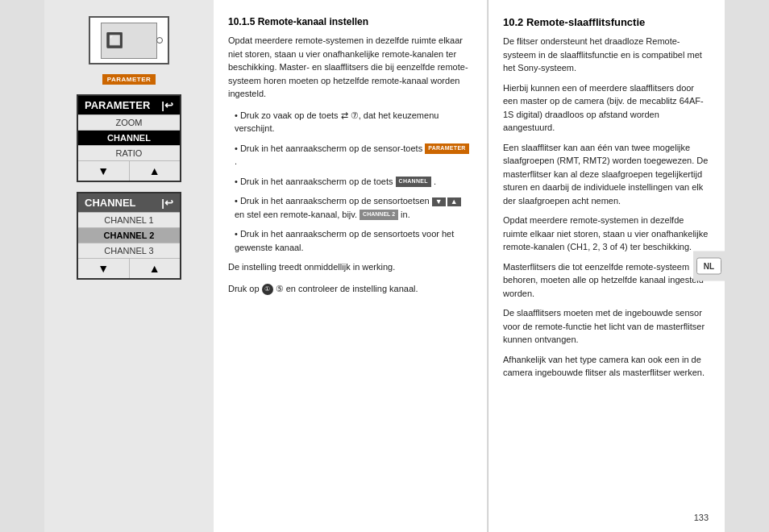 This screenshot has width=769, height=532. Describe the element at coordinates (344, 240) in the screenshot. I see `bullet-5-text: Druk in het aanraakscherm op de sensorto…` at that location.